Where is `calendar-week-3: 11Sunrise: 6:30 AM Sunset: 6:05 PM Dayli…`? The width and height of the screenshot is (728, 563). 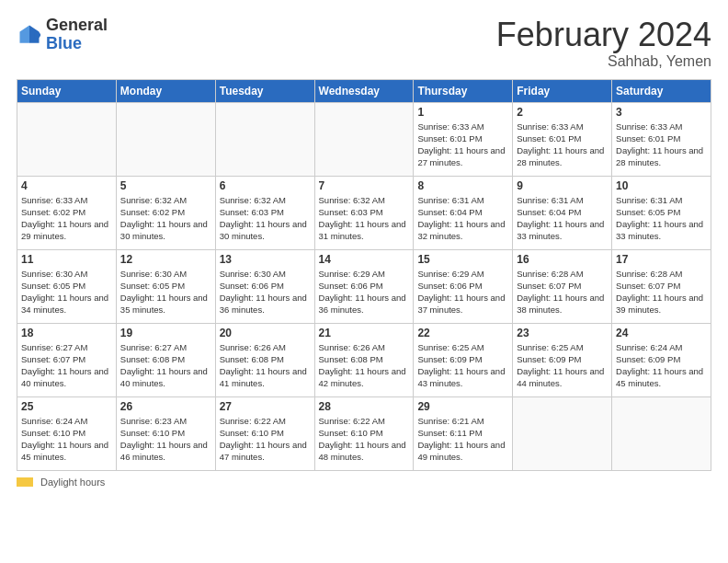 calendar-week-3: 11Sunrise: 6:30 AM Sunset: 6:05 PM Dayli… is located at coordinates (364, 286).